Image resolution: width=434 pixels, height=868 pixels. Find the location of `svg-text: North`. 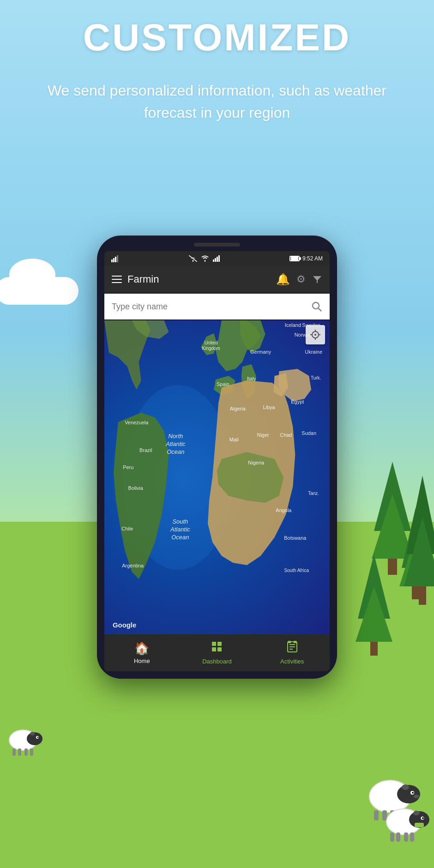

svg-text: North is located at coordinates (176, 436).